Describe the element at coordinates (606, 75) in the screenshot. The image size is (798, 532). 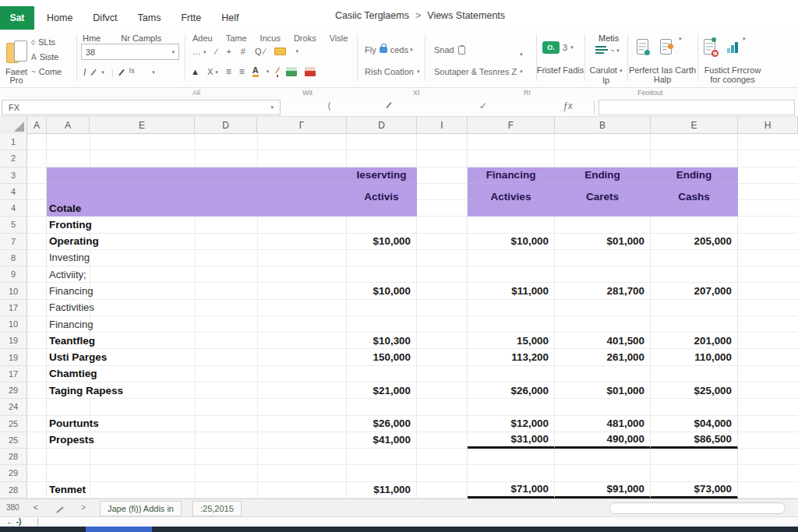
I see `carulot-label: Carulot ▾ Ip` at that location.